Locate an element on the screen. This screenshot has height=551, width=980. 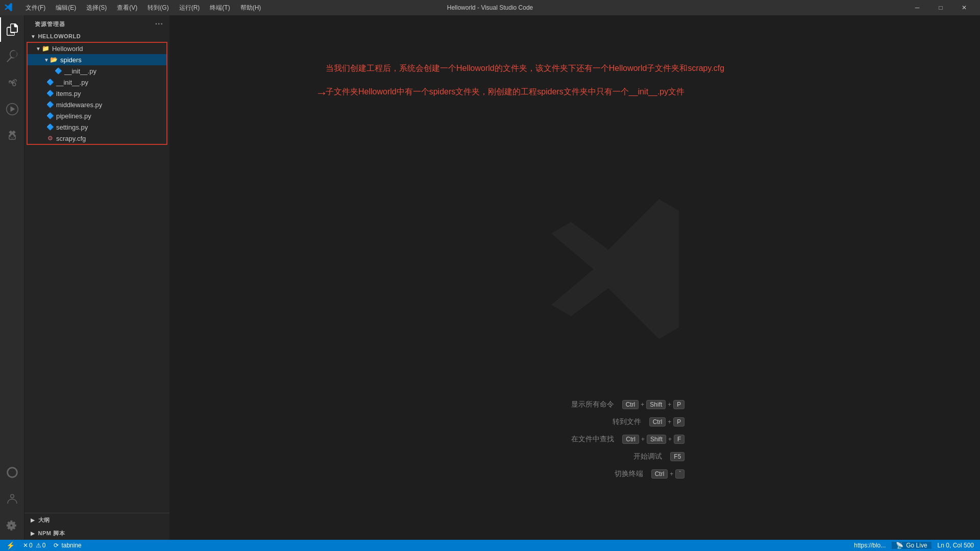
activity-run-debug-icon is located at coordinates (12, 109).